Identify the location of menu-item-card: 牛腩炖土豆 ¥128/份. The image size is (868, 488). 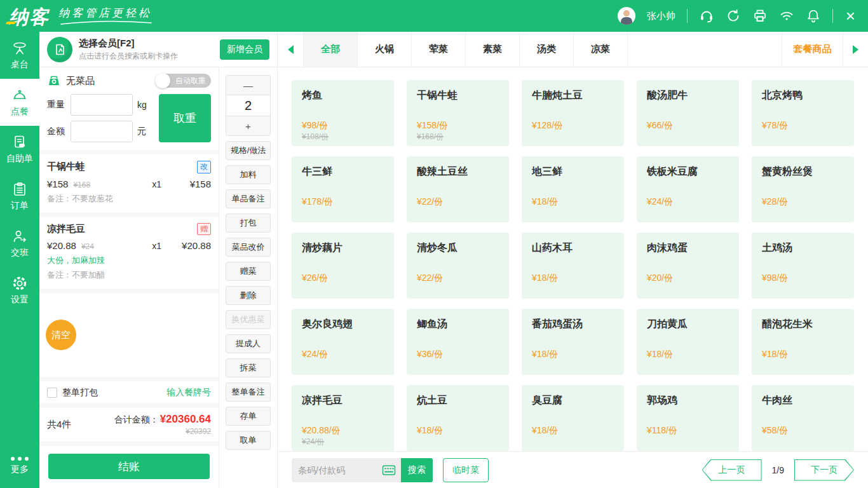
(573, 113).